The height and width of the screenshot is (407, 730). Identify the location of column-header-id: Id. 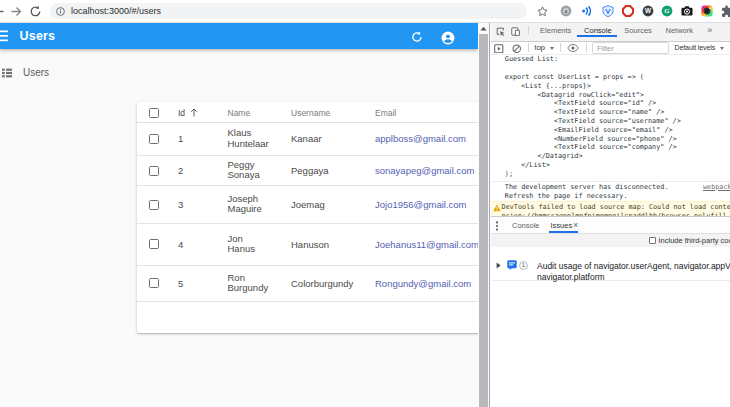
(188, 112).